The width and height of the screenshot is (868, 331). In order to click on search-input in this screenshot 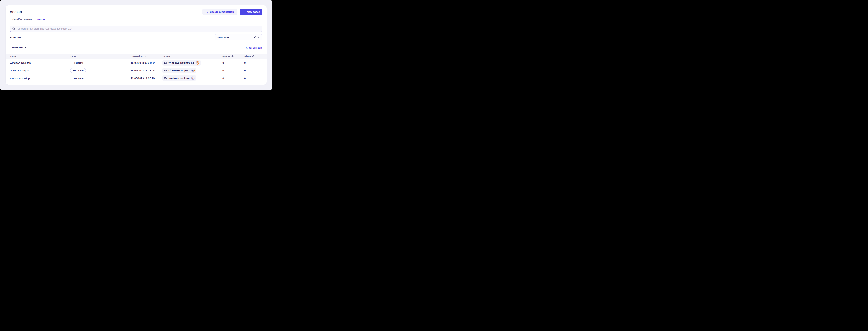, I will do `click(139, 29)`.